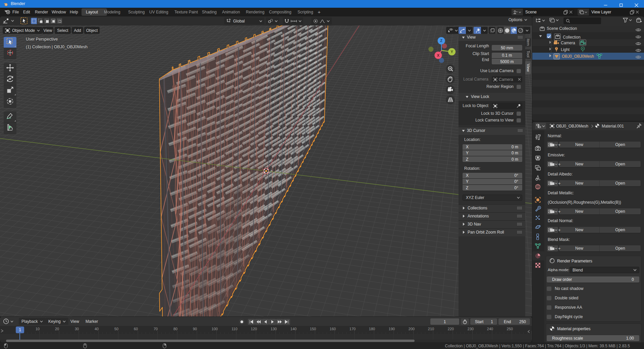  I want to click on svg-text: 210, so click(431, 329).